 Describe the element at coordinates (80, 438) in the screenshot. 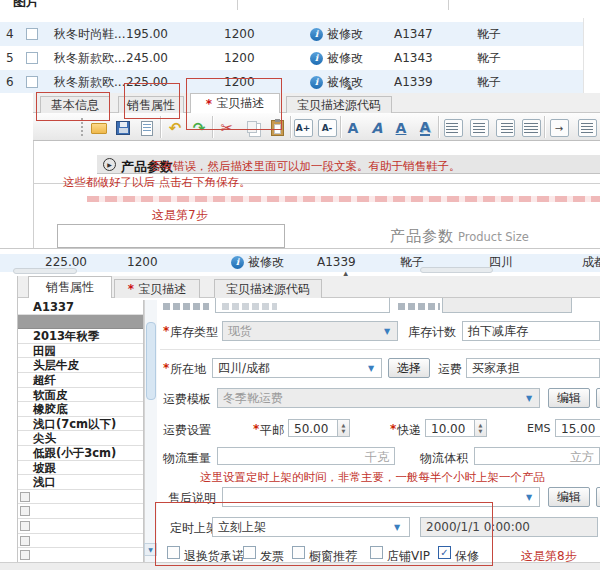

I see `sidebar-item: 尖头` at that location.